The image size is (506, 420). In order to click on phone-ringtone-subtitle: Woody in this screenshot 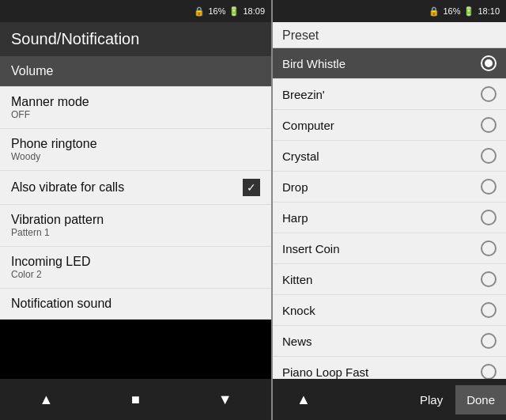, I will do `click(54, 157)`.